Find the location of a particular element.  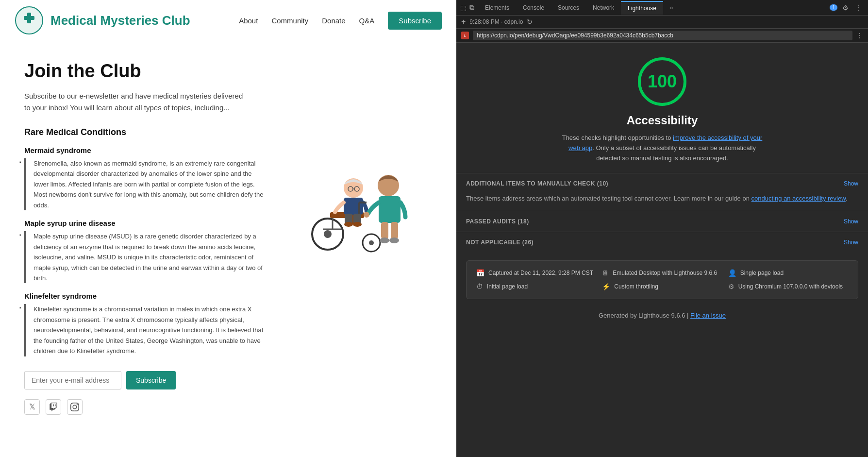

condition-1-text: Sirenomelia, also known as mermaid syndr… is located at coordinates (146, 185).